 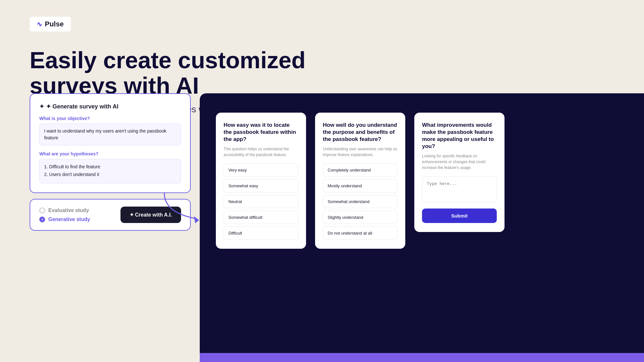 I want to click on arrow-connector, so click(x=180, y=206).